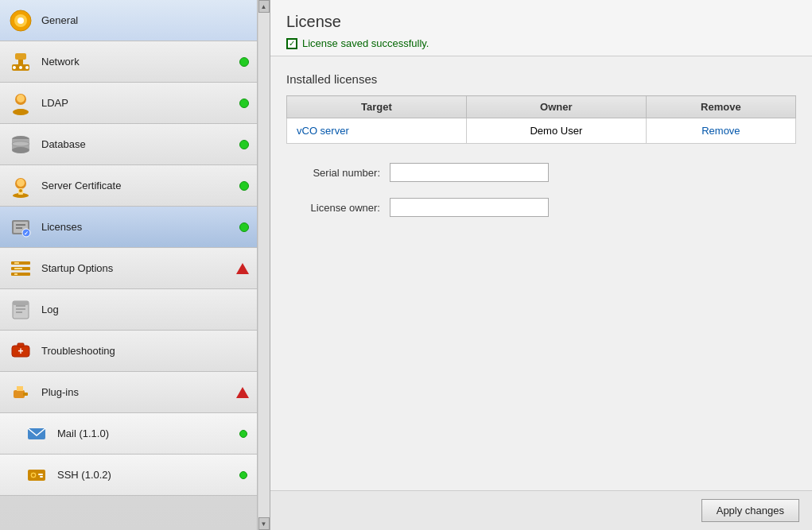 Image resolution: width=812 pixels, height=530 pixels. Describe the element at coordinates (264, 6) in the screenshot. I see `scrollbar-up-button: ▲` at that location.